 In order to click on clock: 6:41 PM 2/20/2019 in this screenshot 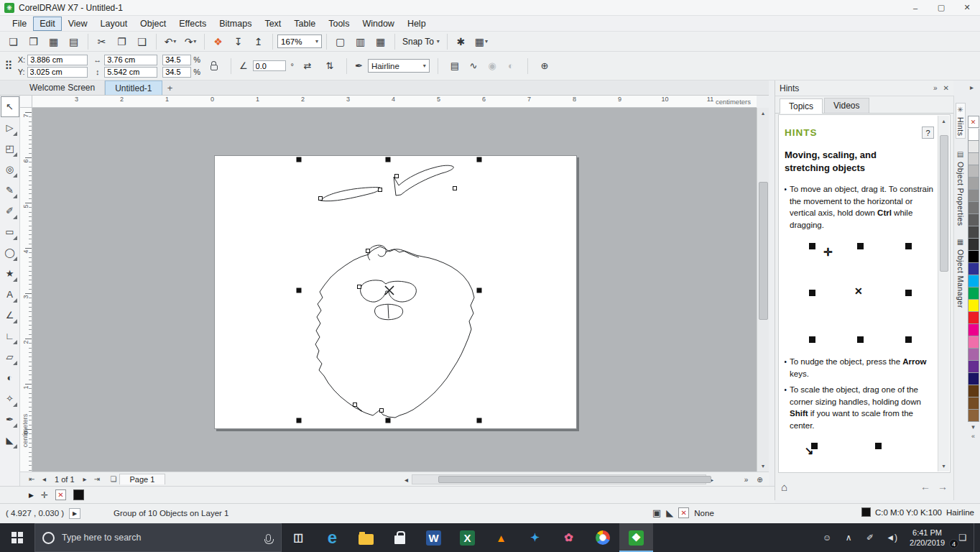, I will do `click(927, 538)`.